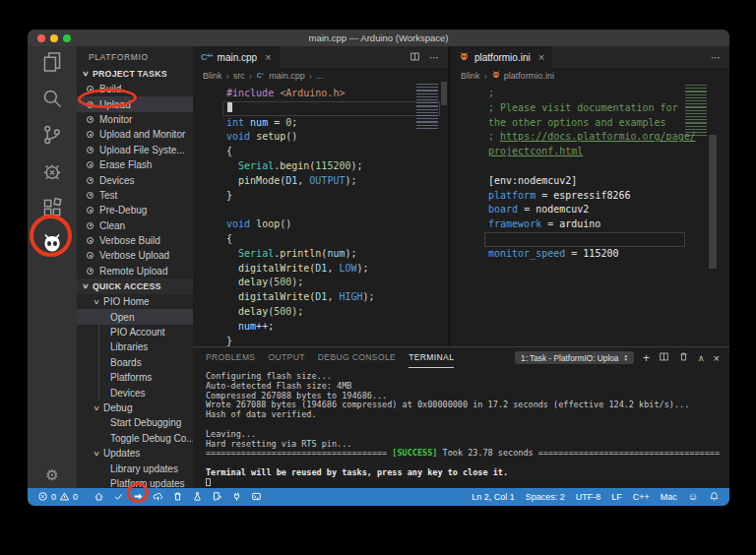 Image resolution: width=756 pixels, height=555 pixels. What do you see at coordinates (616, 497) in the screenshot?
I see `status-lf: LF` at bounding box center [616, 497].